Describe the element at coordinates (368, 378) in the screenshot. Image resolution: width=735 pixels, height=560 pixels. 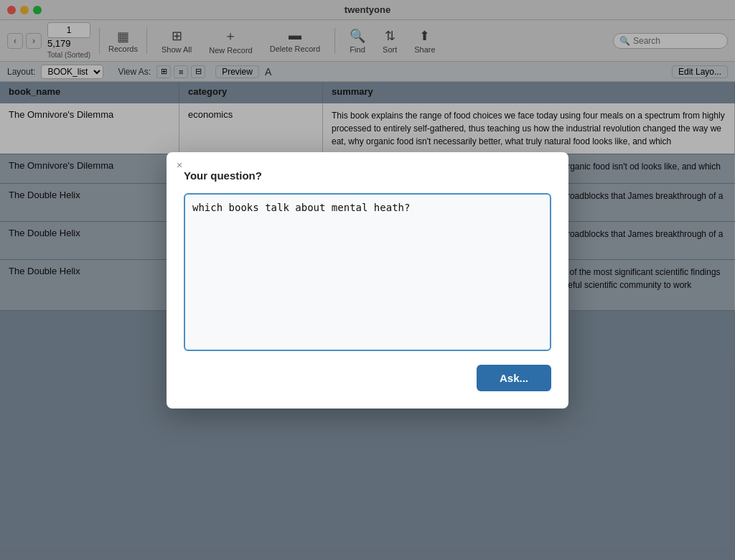
I see `modal-footer: Ask...` at that location.